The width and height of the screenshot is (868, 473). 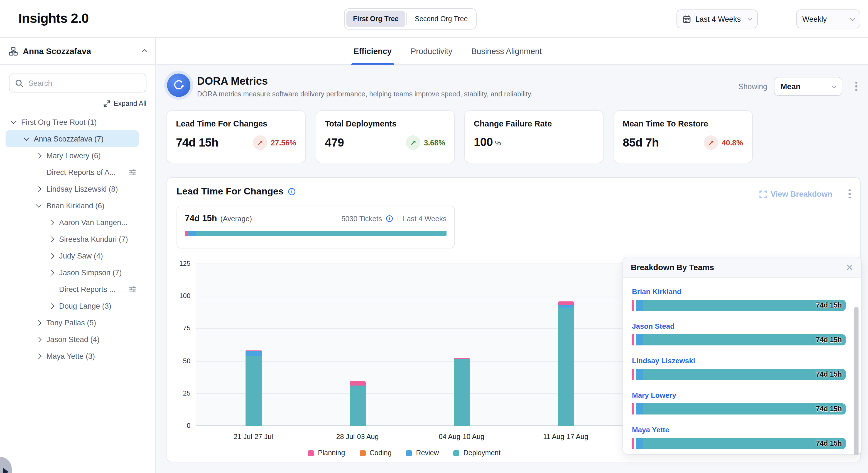 I want to click on tree-item-label: Brian Kirkland (6), so click(x=75, y=206).